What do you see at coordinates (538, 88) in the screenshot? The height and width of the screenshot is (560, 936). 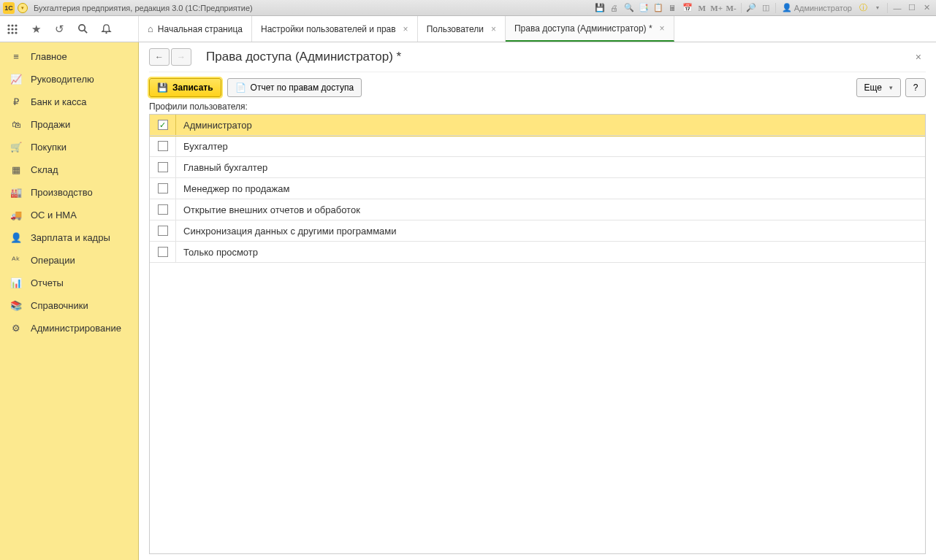 I see `action-bar: 💾 Записать 📄 Отчет по правам доступа Еще…` at bounding box center [538, 88].